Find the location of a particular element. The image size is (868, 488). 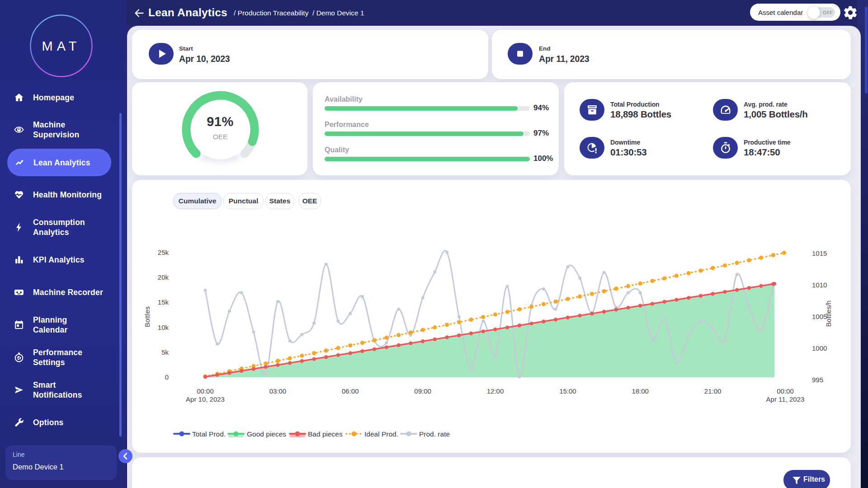

svg-text: Apr 11, 2023 is located at coordinates (786, 399).